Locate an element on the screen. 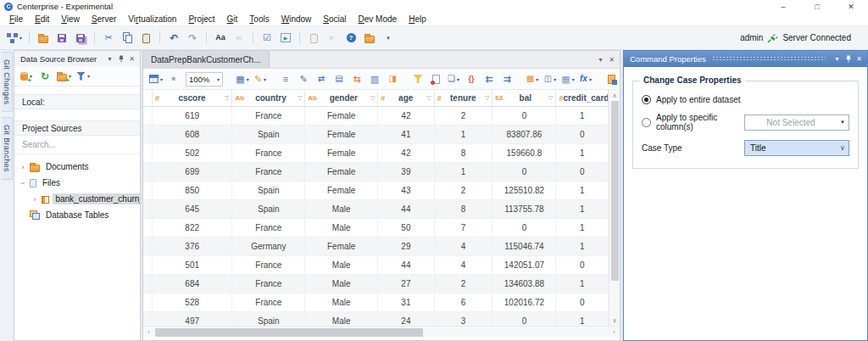 This screenshot has width=868, height=341. sample-data-button is located at coordinates (436, 79).